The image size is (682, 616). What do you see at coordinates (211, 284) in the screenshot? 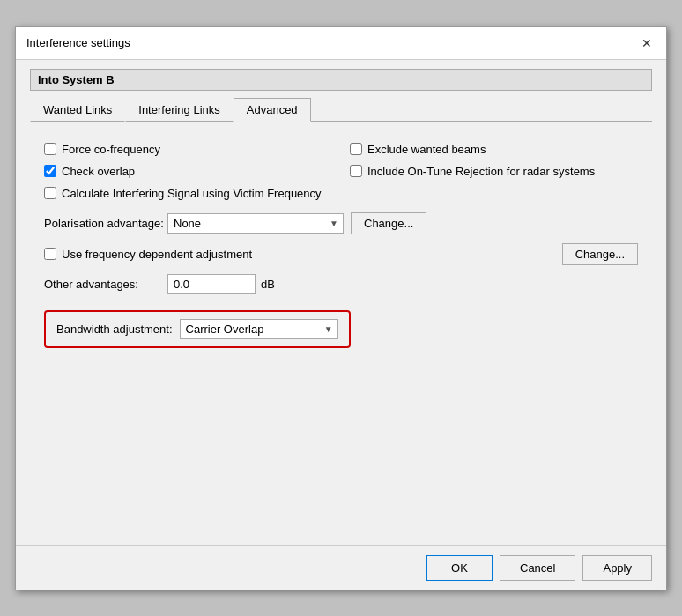
I see `other-advantages-input` at bounding box center [211, 284].